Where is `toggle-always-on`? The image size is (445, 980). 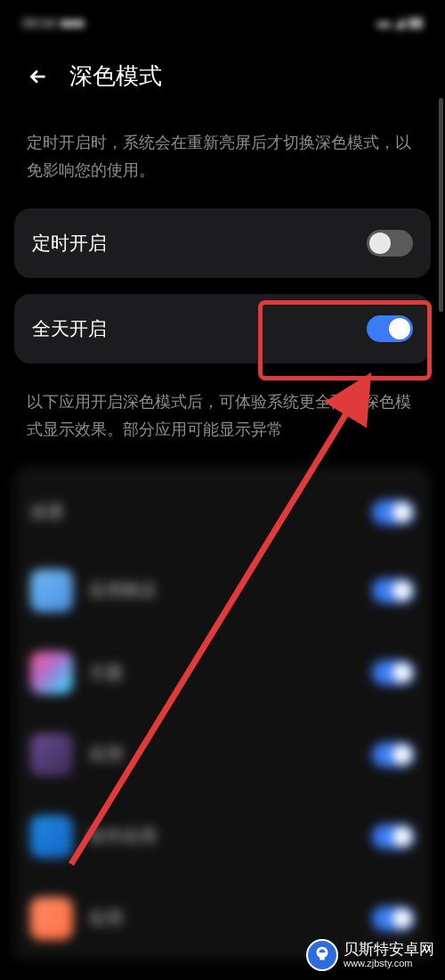
toggle-always-on is located at coordinates (390, 329).